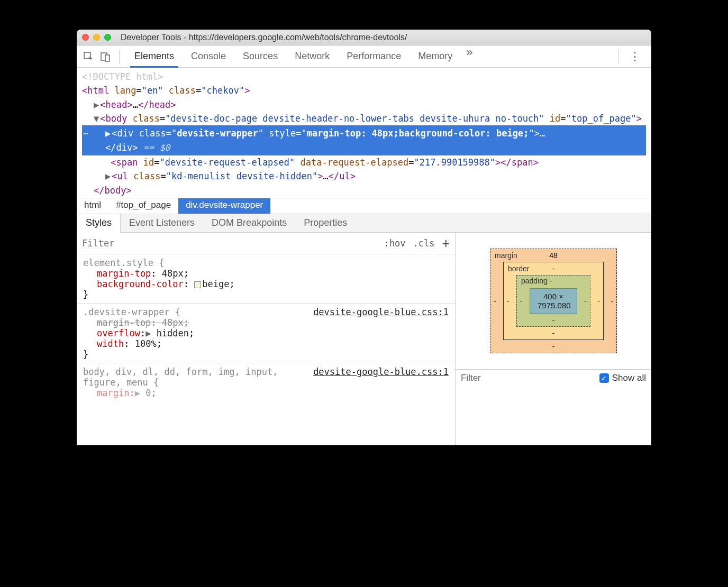 Image resolution: width=728 pixels, height=587 pixels. Describe the element at coordinates (249, 223) in the screenshot. I see `subtab-dom-bp: DOM Breakpoints` at that location.